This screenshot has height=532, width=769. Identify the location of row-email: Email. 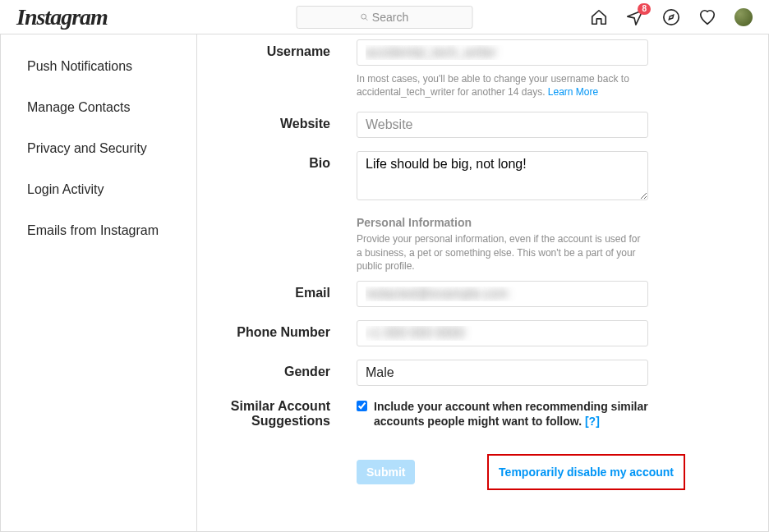
(467, 294).